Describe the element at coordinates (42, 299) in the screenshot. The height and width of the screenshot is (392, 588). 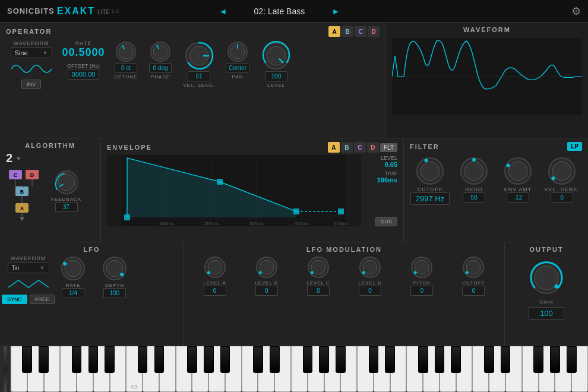
I see `free-button: FREE` at that location.